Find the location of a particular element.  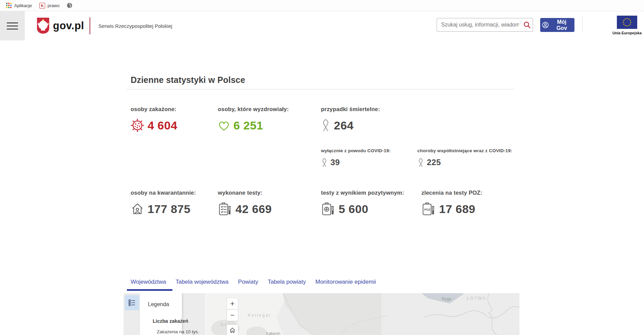

map-label-riga: Ryga is located at coordinates (447, 299).